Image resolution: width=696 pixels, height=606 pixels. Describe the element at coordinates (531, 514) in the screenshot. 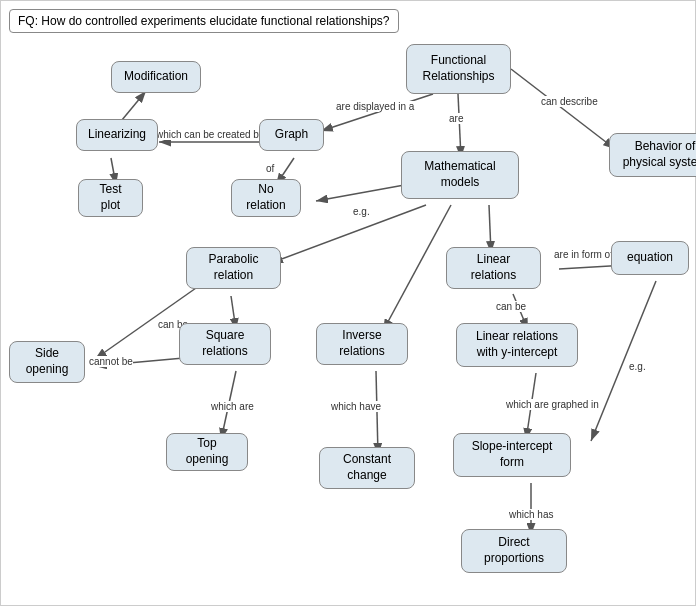

I see `label-which-has: which has` at that location.